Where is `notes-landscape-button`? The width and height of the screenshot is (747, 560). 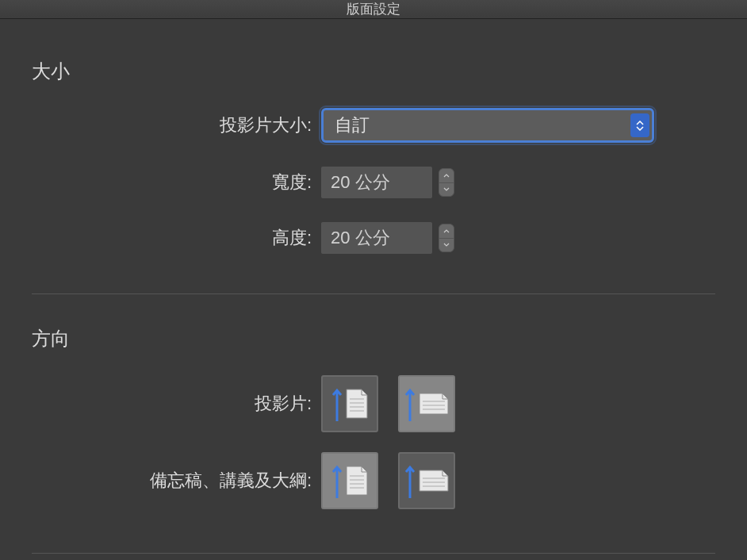 notes-landscape-button is located at coordinates (427, 481).